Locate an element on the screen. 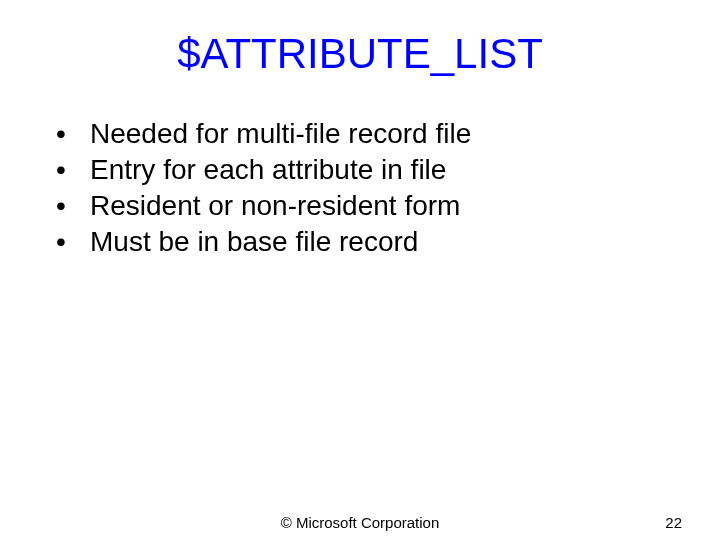 The width and height of the screenshot is (720, 540). list-item: • Must be in base file record is located at coordinates (360, 242).